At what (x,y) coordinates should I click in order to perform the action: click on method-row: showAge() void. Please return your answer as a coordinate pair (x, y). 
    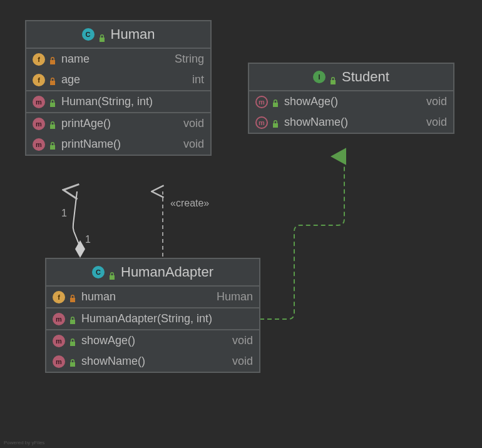
    Looking at the image, I should click on (351, 101).